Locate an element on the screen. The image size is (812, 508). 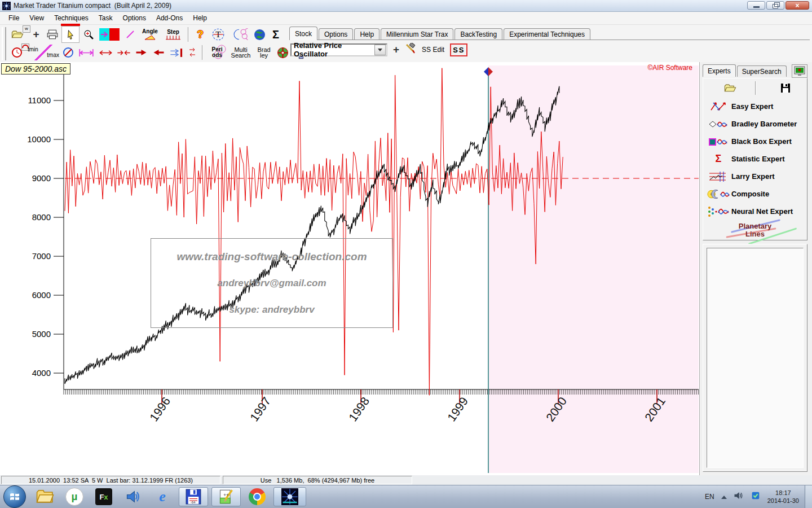
language-indicator: EN is located at coordinates (709, 497).